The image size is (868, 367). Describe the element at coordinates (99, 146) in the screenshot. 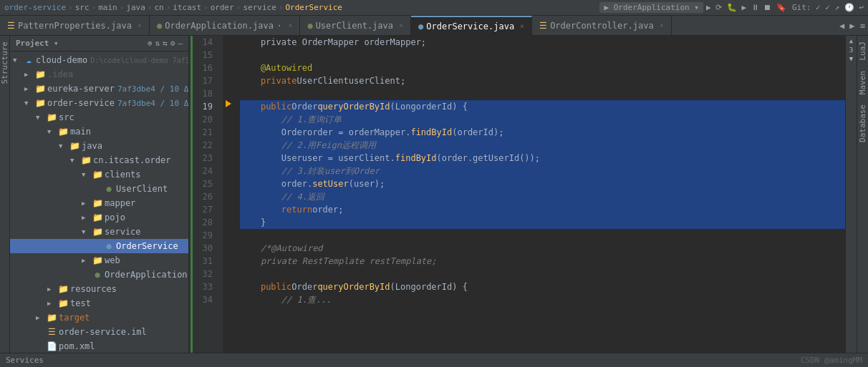

I see `tree-item-java: ▼ 📁 java` at that location.